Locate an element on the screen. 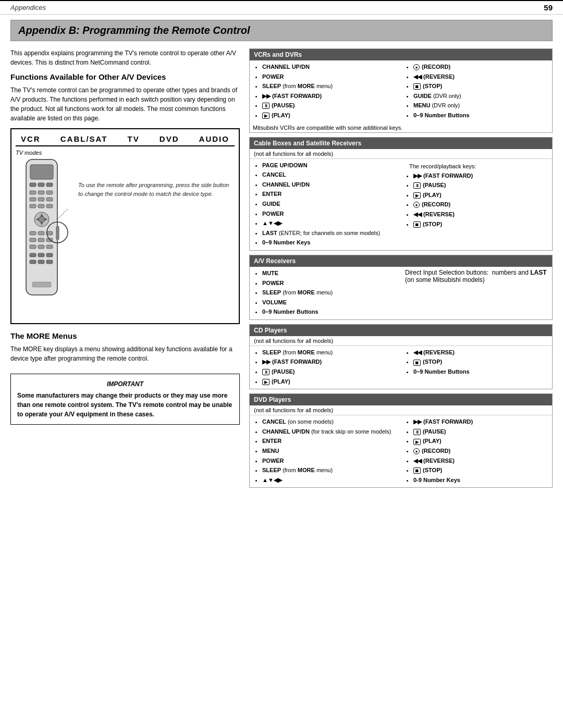 The image size is (563, 728). list-item: 0–9 Number Keys is located at coordinates (329, 243).